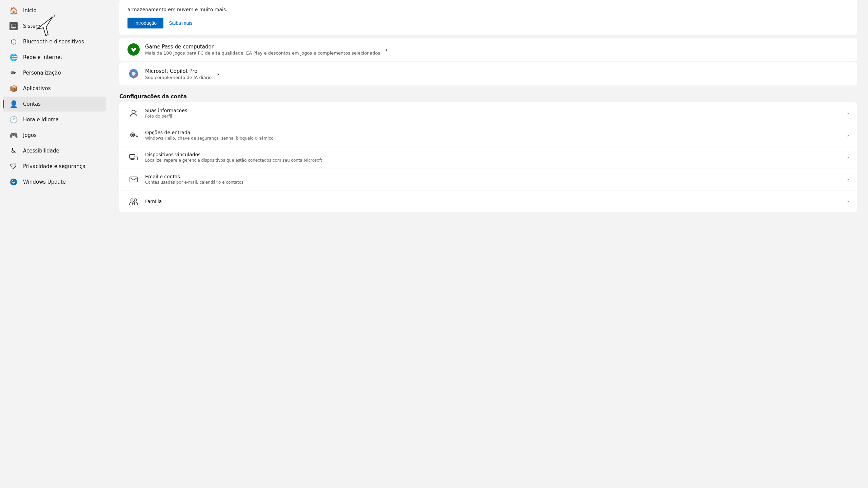  I want to click on sidebar-item-label: Jogos, so click(30, 135).